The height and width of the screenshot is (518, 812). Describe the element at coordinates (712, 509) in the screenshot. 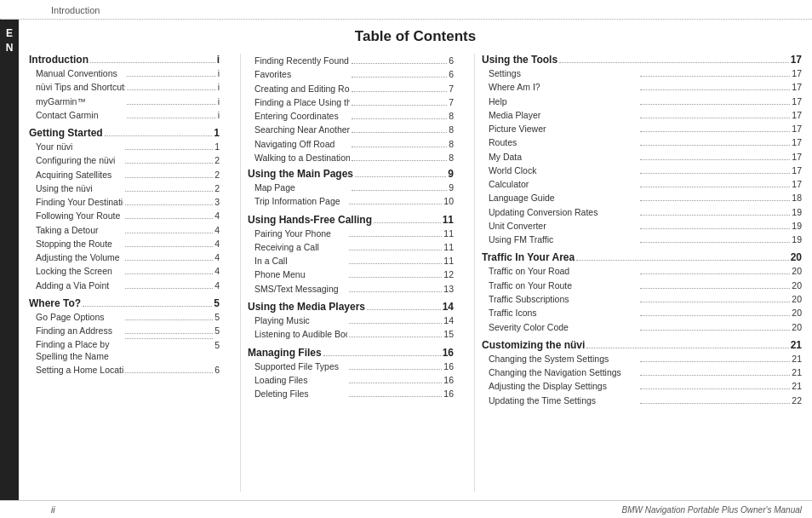

I see `footer-manual-title: BMW Navigation Portable Plus Owner's Man…` at that location.